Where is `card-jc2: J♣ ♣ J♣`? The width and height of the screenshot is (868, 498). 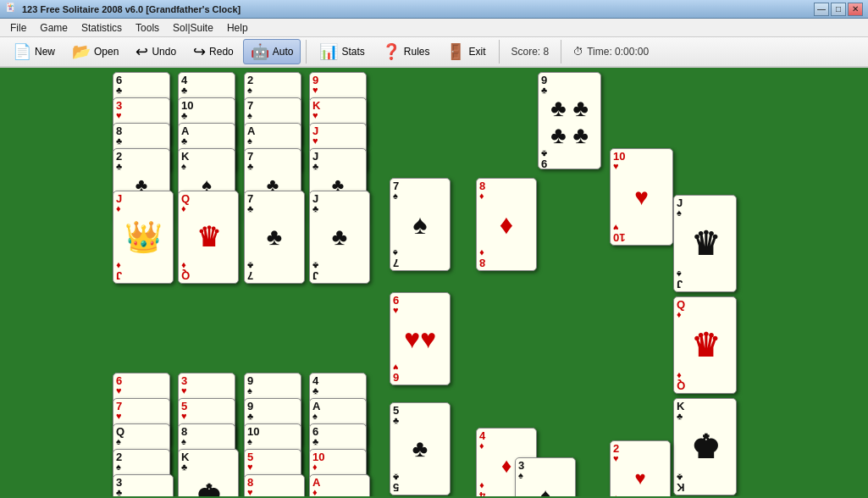
card-jc2: J♣ ♣ J♣ is located at coordinates (340, 237).